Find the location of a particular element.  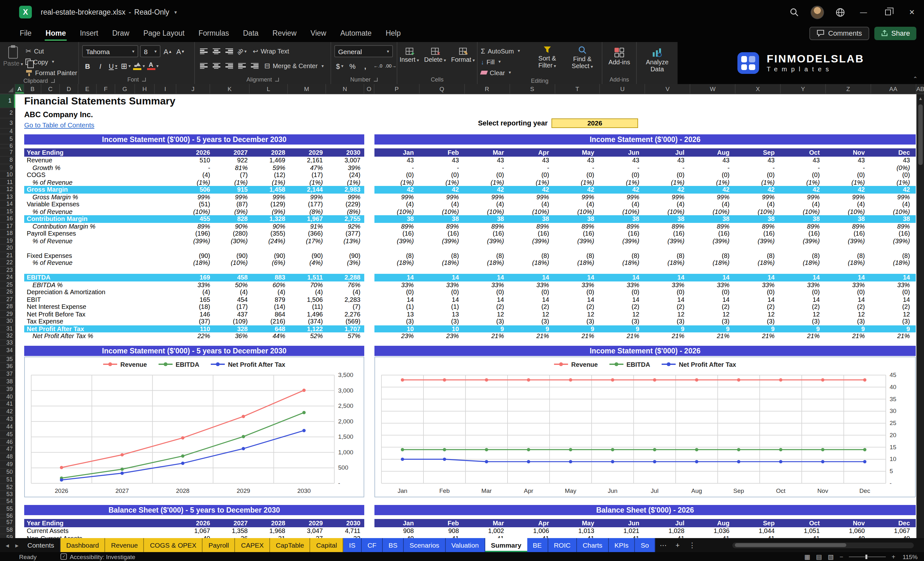

row-number-29: 29 is located at coordinates (8, 314).